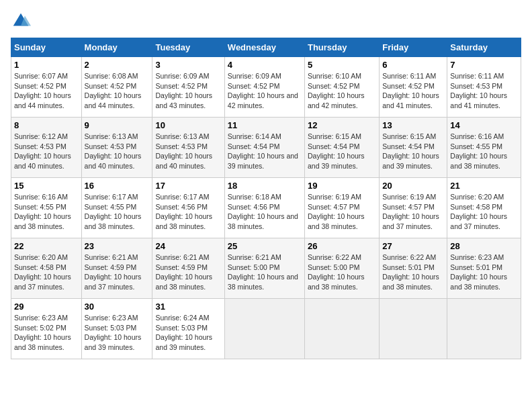 This screenshot has width=532, height=411. Describe the element at coordinates (117, 125) in the screenshot. I see `day-number: 9` at that location.